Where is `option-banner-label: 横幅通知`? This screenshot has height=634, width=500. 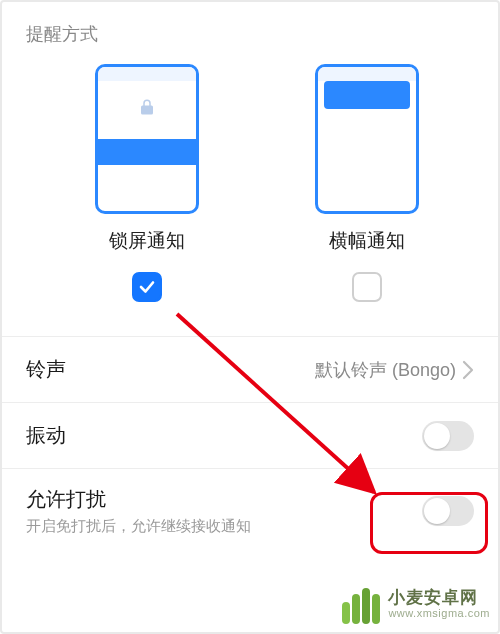
option-banner-label: 横幅通知 is located at coordinates (367, 241).